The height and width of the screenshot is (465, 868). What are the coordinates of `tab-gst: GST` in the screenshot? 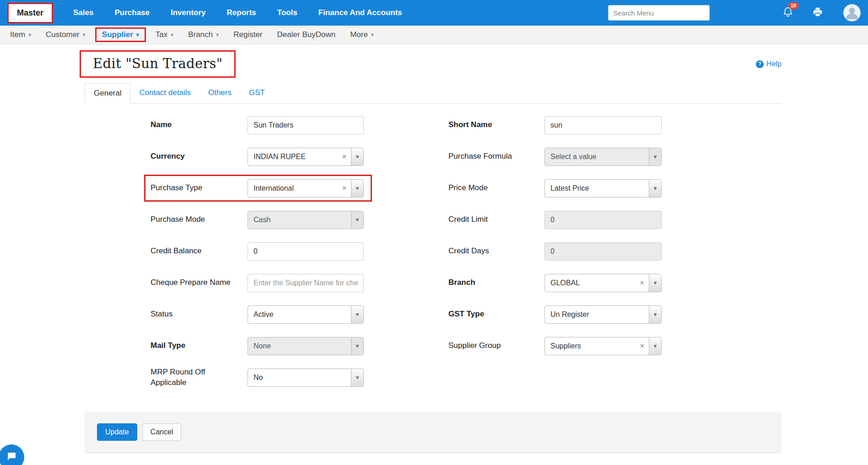 It's located at (257, 93).